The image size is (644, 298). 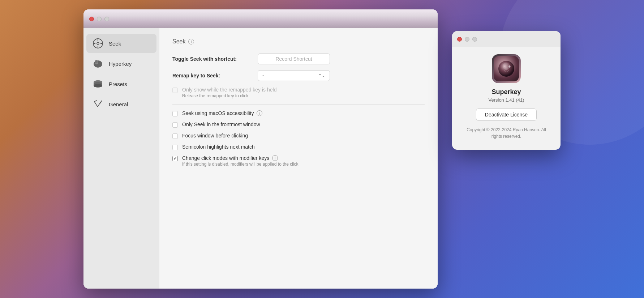 What do you see at coordinates (240, 164) in the screenshot?
I see `modifier-keys-sublabel: If this setting is disabled, modifiers w…` at bounding box center [240, 164].